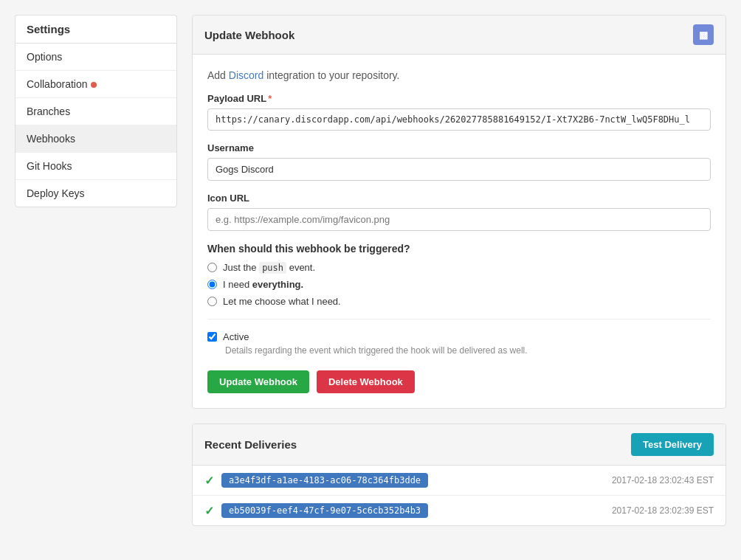  I want to click on deliveries-header: Recent Deliveries Test Delivery, so click(459, 445).